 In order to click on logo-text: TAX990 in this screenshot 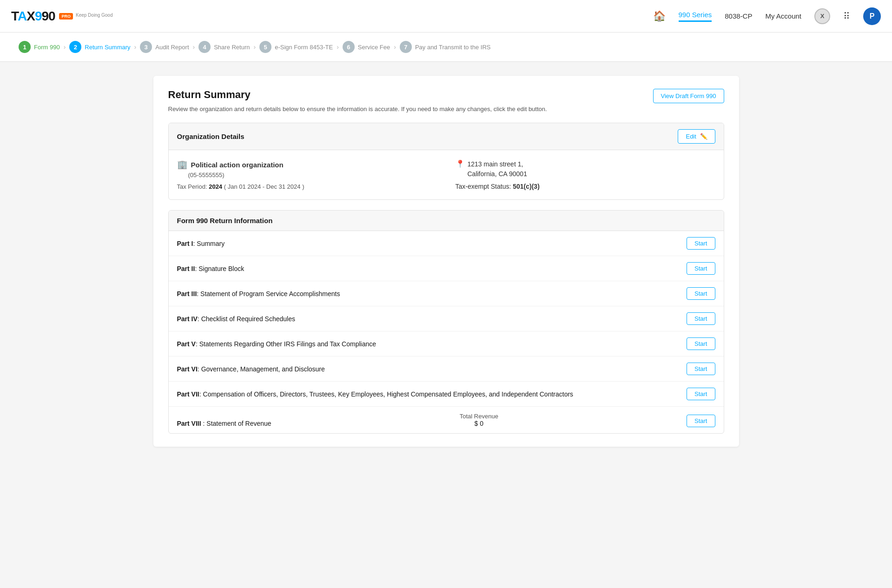, I will do `click(34, 16)`.